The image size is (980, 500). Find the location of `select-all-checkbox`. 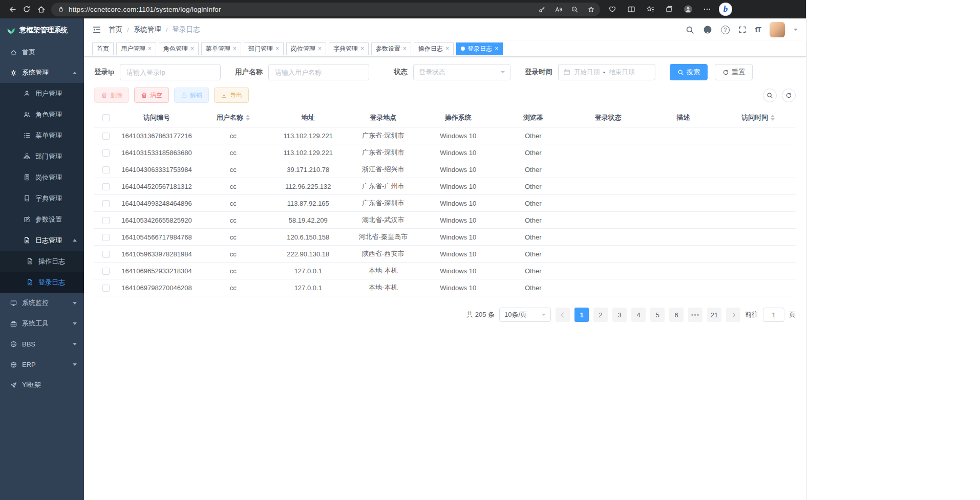

select-all-checkbox is located at coordinates (106, 118).